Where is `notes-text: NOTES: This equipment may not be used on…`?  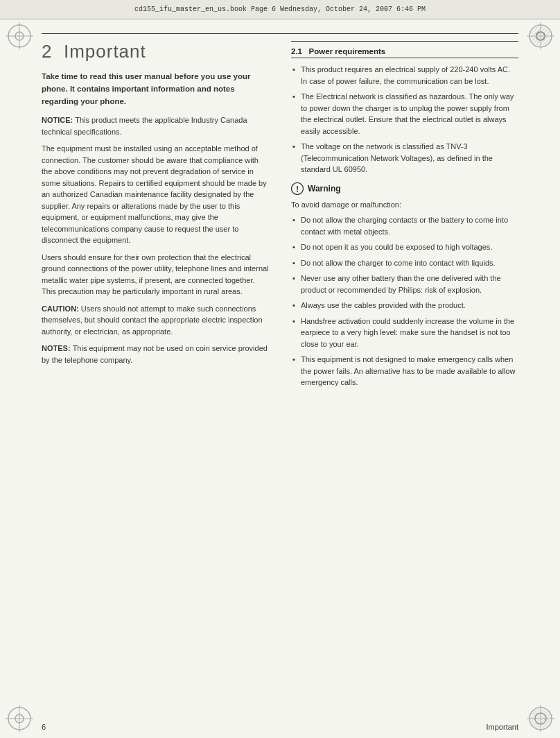 notes-text: NOTES: This equipment may not be used on… is located at coordinates (155, 354).